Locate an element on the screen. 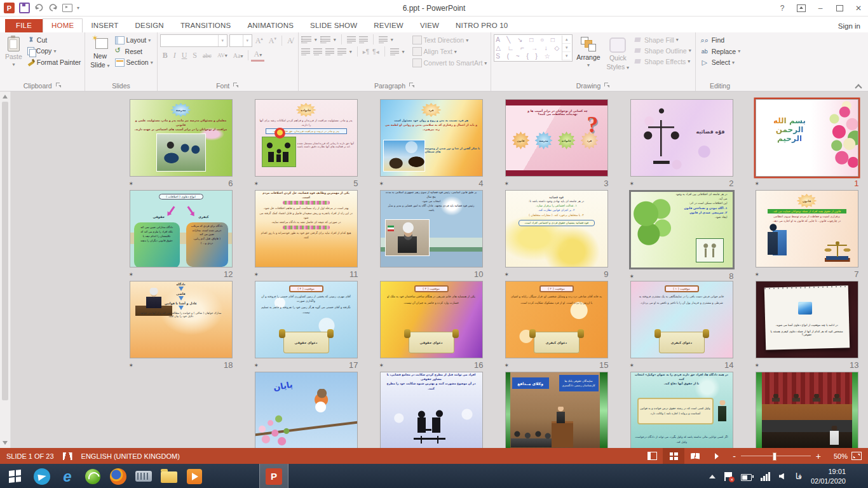 This screenshot has height=488, width=868. shrink-font-button: A▾ is located at coordinates (273, 41).